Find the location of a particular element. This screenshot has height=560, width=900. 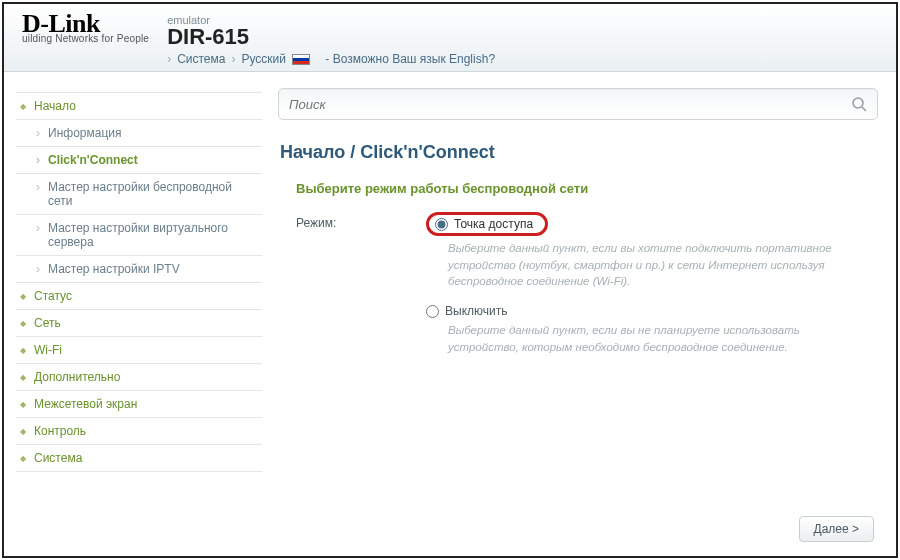

logo-block: D-Link uilding Networks for People is located at coordinates (86, 28).